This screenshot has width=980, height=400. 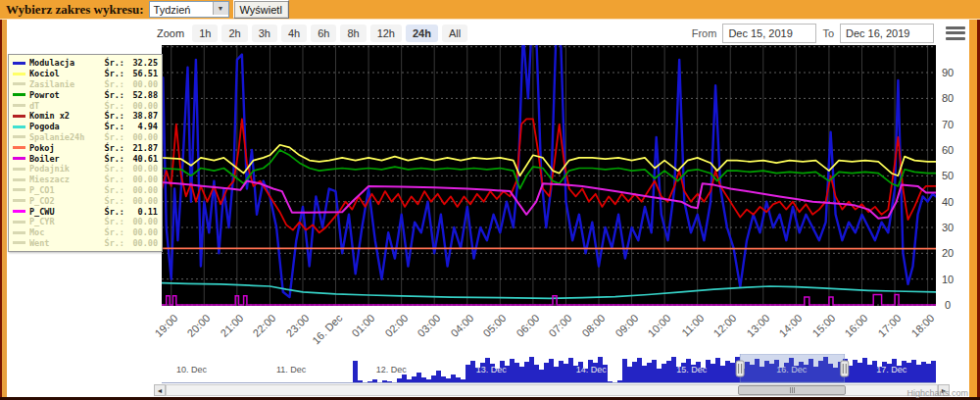 What do you see at coordinates (492, 370) in the screenshot?
I see `navigator-label-13-Dec: 13. Dec` at bounding box center [492, 370].